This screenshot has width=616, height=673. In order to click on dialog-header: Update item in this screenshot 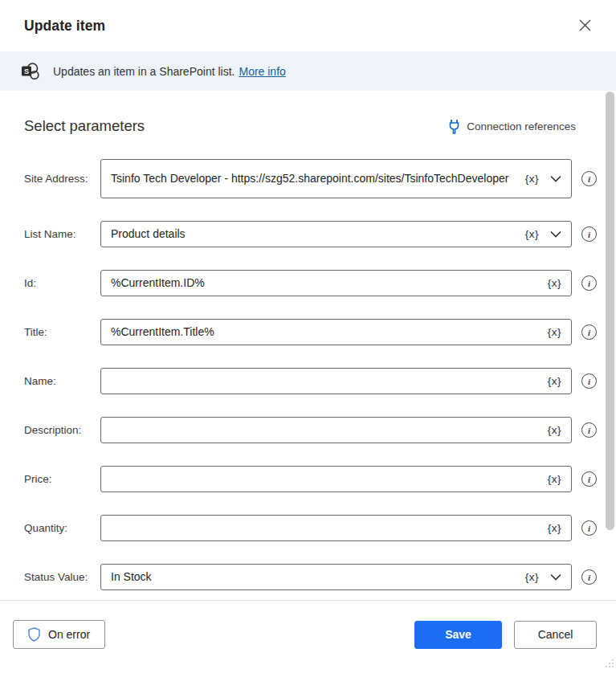, I will do `click(308, 26)`.